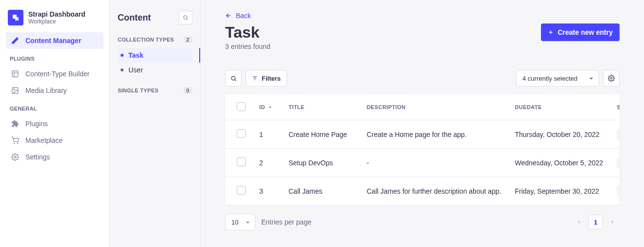 This screenshot has width=644, height=247. What do you see at coordinates (53, 41) in the screenshot?
I see `nav-label: Content Manager` at bounding box center [53, 41].